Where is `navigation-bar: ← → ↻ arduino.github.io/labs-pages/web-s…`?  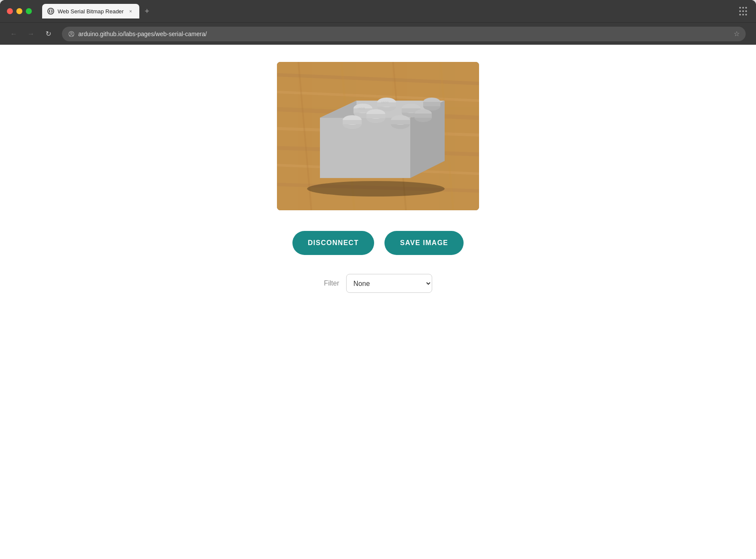
navigation-bar: ← → ↻ arduino.github.io/labs-pages/web-s… is located at coordinates (378, 34).